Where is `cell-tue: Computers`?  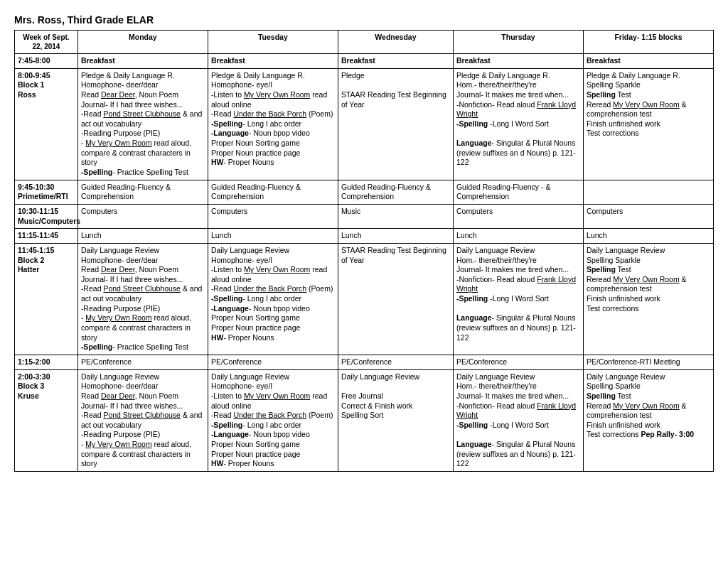 cell-tue: Computers is located at coordinates (273, 216).